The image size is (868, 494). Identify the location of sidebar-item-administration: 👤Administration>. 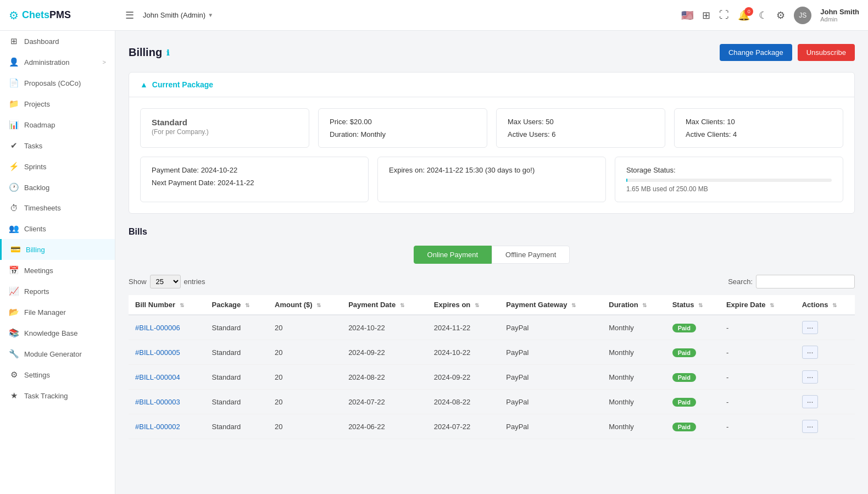
(57, 62).